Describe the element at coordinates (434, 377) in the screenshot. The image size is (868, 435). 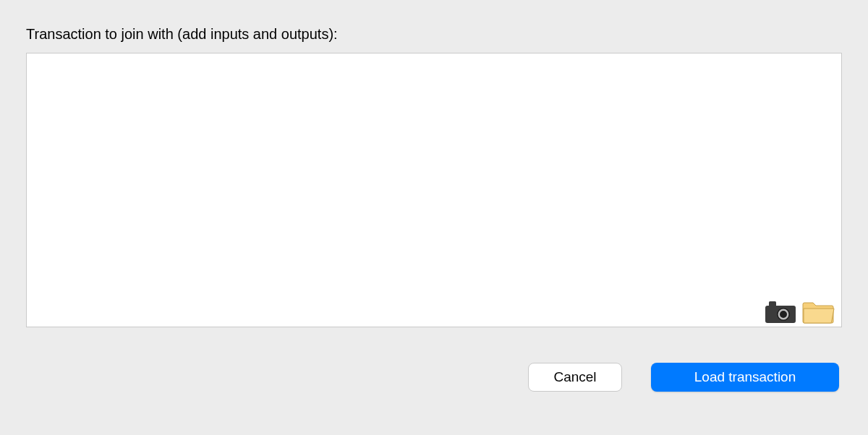
I see `dialog-button-row: Cancel Load transaction` at that location.